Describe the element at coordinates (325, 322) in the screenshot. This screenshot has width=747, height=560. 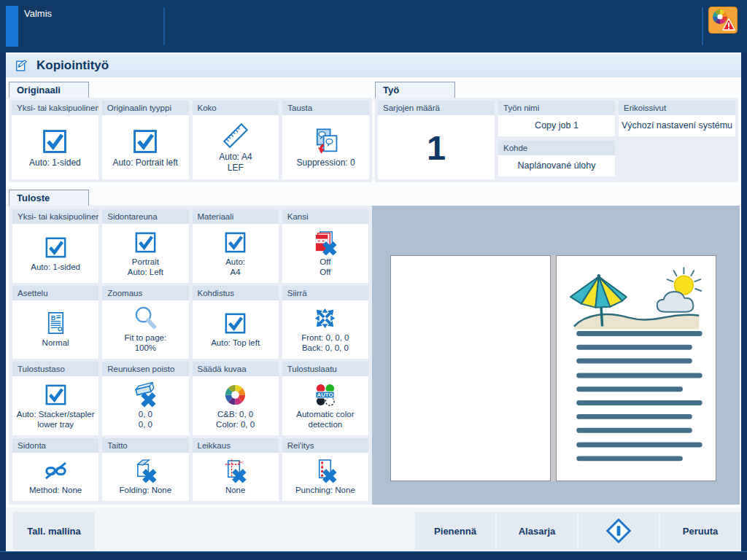
I see `setting-card-siirrä: SiirräFront: 0, 0, 0 Back: 0, 0, 0` at that location.